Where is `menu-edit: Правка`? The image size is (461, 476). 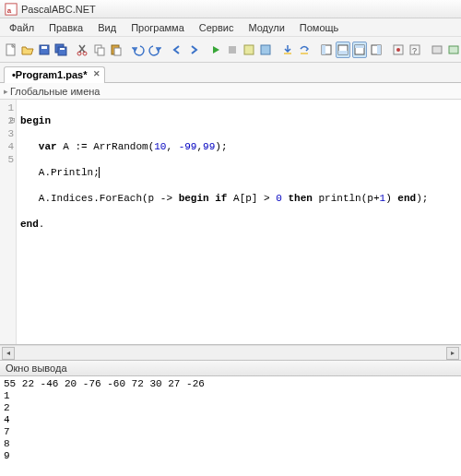 menu-edit: Правка is located at coordinates (66, 28).